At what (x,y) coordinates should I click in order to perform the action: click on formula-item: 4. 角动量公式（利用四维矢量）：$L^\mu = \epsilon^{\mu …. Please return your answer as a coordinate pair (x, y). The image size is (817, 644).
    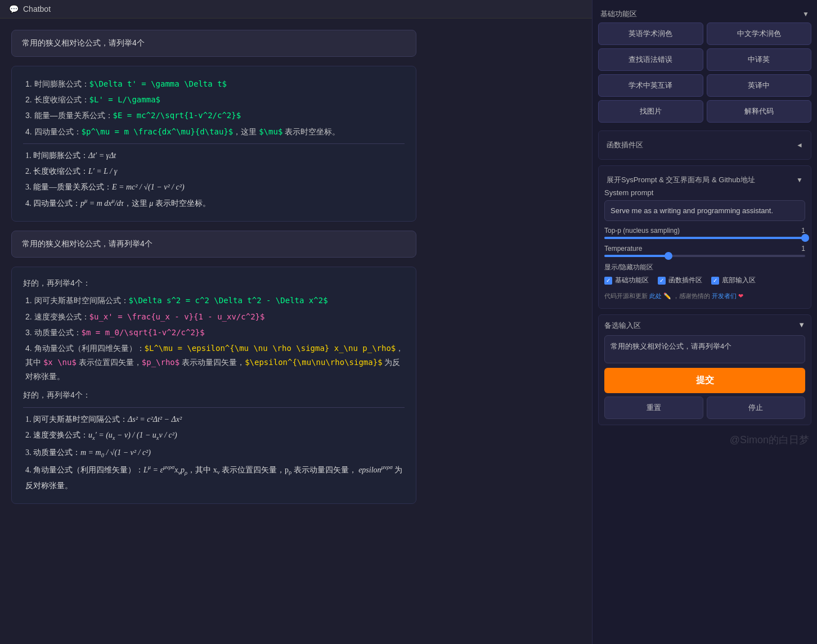
    Looking at the image, I should click on (214, 363).